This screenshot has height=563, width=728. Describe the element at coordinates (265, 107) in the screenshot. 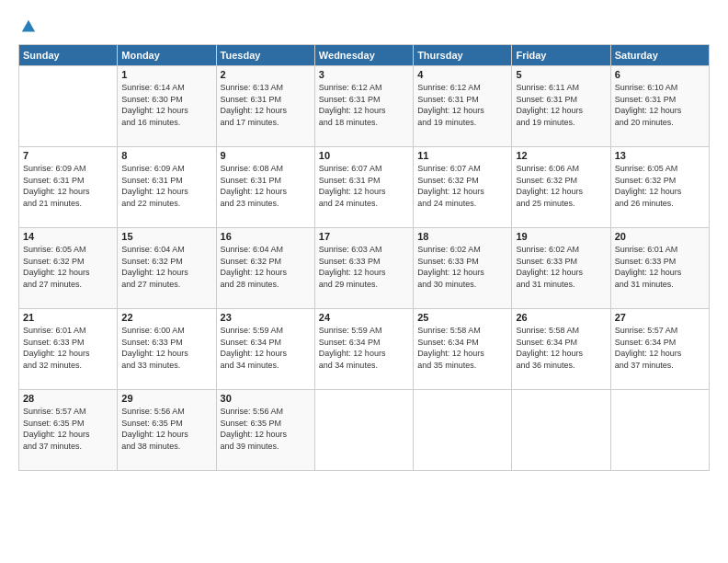

I see `calendar-cell: 2Sunrise: 6:13 AMSunset: 6:31 PMDaylight…` at that location.